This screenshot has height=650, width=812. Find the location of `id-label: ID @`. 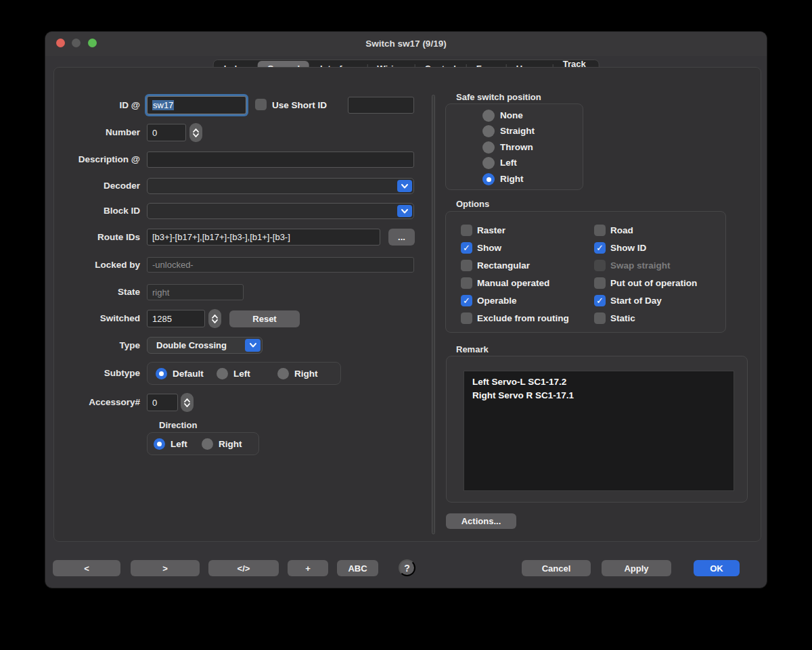

id-label: ID @ is located at coordinates (97, 106).